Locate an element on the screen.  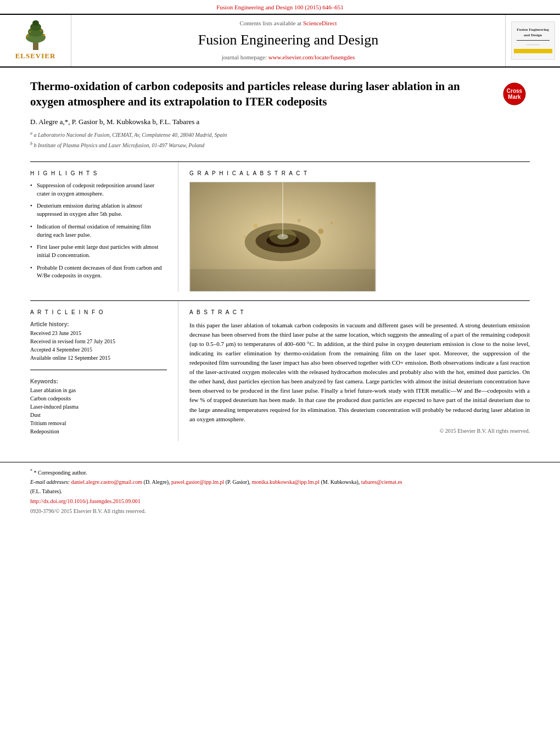
keyword-3: Laser-induced plasma is located at coordinates (99, 407).